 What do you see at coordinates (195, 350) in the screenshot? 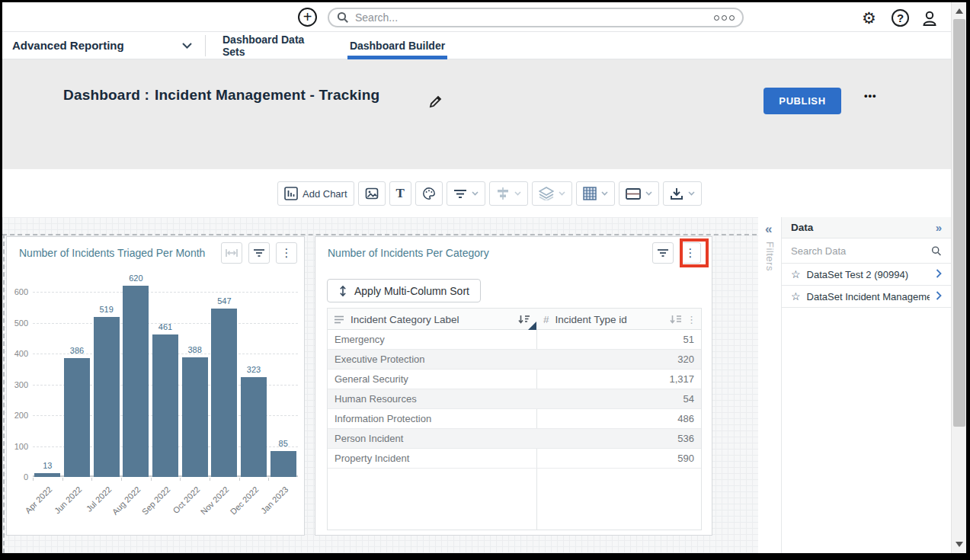
I see `bar-value-label: 388` at bounding box center [195, 350].